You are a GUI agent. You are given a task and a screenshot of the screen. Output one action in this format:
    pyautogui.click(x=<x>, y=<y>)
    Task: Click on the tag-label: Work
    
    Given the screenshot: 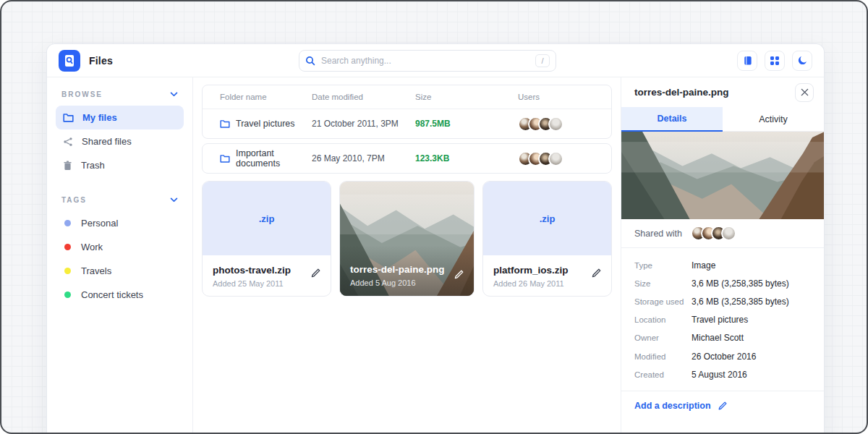 What is the action you would take?
    pyautogui.click(x=92, y=247)
    